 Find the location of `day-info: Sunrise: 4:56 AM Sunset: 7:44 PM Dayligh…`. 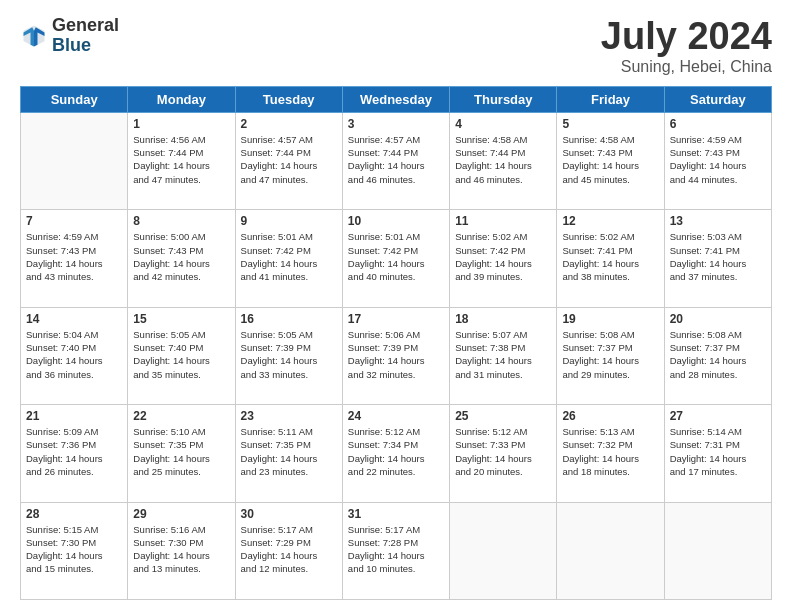

day-info: Sunrise: 4:56 AM Sunset: 7:44 PM Dayligh… is located at coordinates (181, 160).